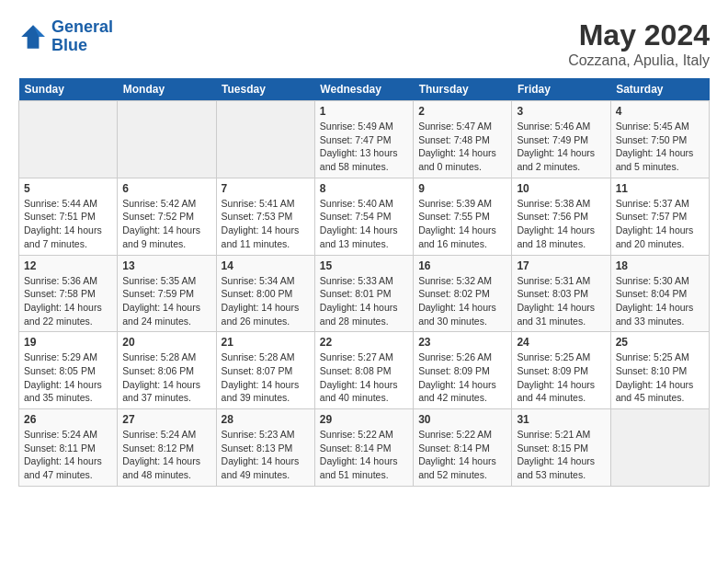 Image resolution: width=728 pixels, height=563 pixels. I want to click on day-number: 4, so click(660, 111).